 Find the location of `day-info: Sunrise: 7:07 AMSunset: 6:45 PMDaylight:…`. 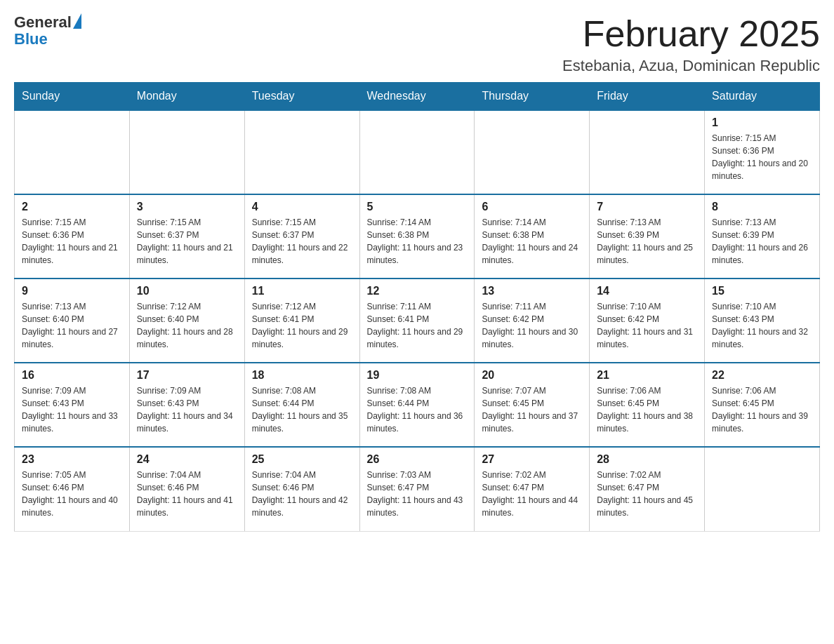

day-info: Sunrise: 7:07 AMSunset: 6:45 PMDaylight:… is located at coordinates (532, 410).